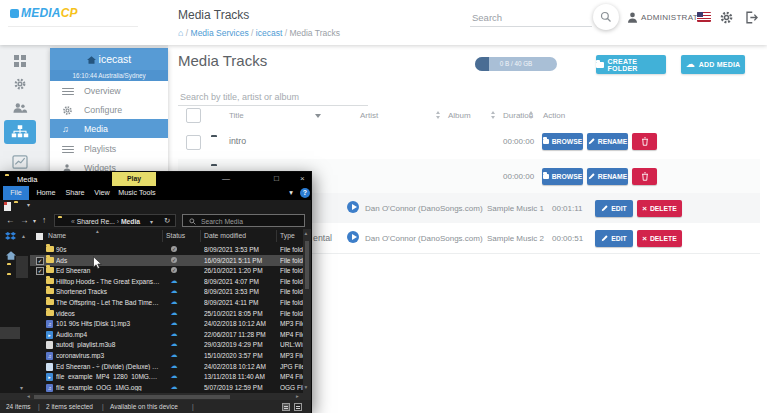 This screenshot has width=767, height=413. I want to click on file-row: The Offspring - Let The Bad Times Roll..…, so click(166, 302).